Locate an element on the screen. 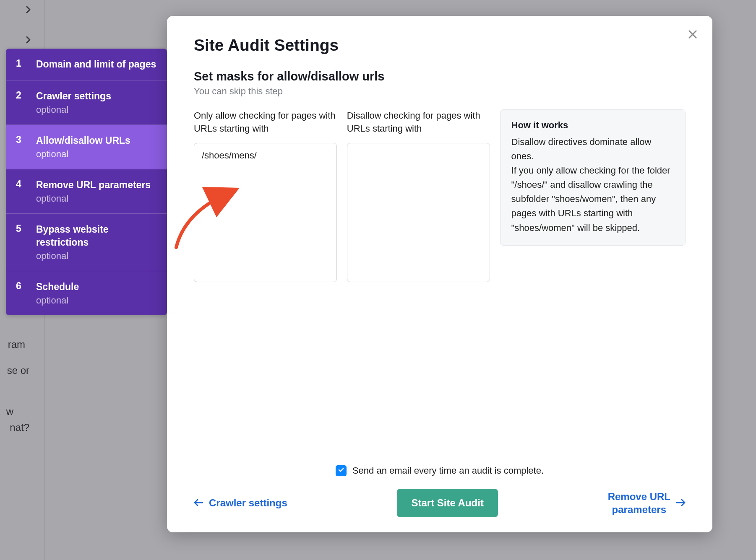 This screenshot has width=756, height=560. step-number: 2 is located at coordinates (26, 102).